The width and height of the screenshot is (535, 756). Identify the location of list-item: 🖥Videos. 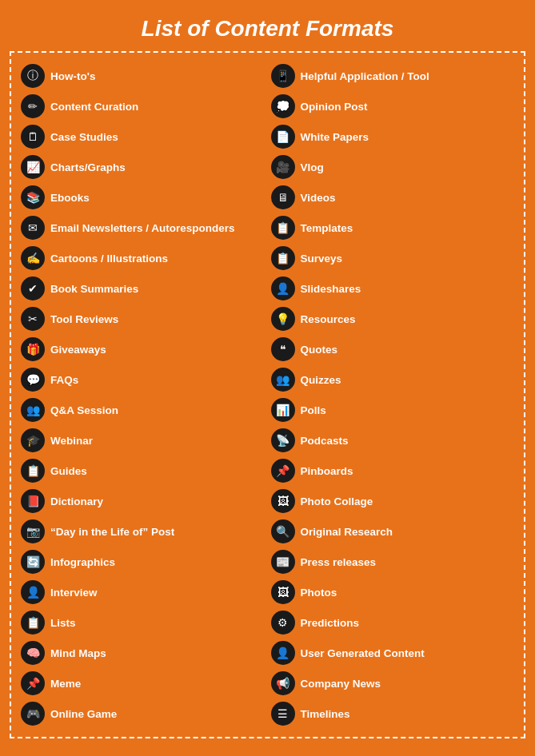
(393, 197).